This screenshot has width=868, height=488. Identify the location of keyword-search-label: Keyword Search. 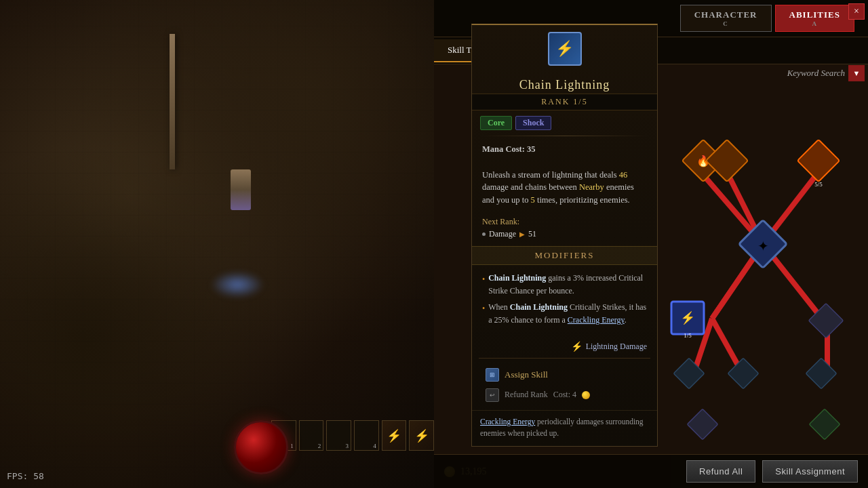
(816, 73).